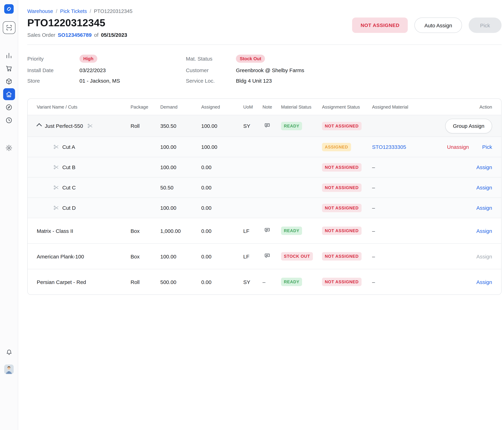 Image resolution: width=504 pixels, height=430 pixels. I want to click on scan-icon, so click(9, 28).